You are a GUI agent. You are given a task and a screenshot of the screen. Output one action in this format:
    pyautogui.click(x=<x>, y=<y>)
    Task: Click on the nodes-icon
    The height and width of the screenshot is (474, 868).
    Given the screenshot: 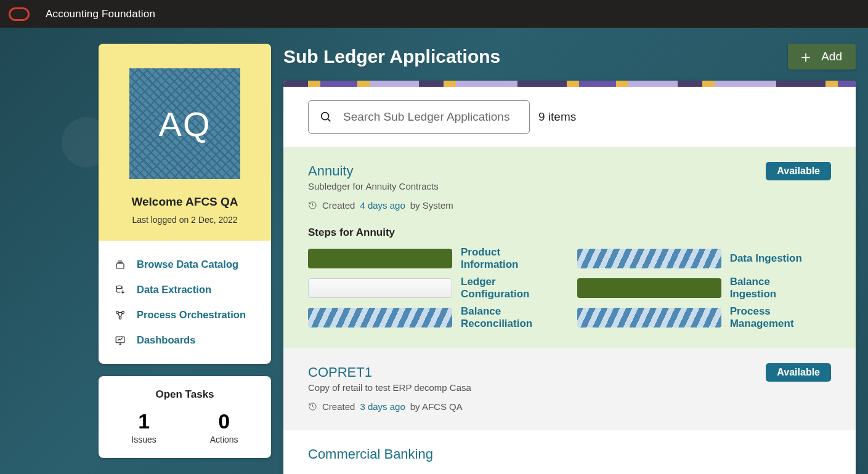 What is the action you would take?
    pyautogui.click(x=120, y=315)
    